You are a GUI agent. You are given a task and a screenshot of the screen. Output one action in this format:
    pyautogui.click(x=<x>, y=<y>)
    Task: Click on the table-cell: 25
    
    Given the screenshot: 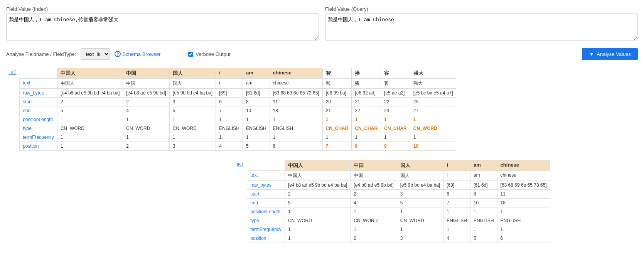 What is the action you would take?
    pyautogui.click(x=433, y=102)
    